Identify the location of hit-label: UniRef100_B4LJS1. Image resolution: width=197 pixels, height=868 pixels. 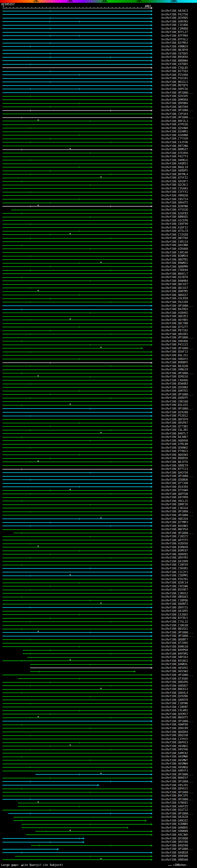
(174, 355).